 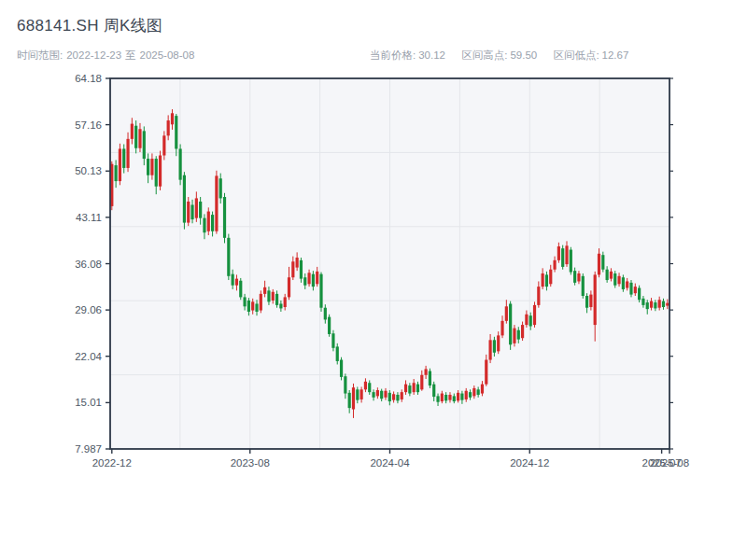 I want to click on y-axis-label: 64.18, so click(x=88, y=78).